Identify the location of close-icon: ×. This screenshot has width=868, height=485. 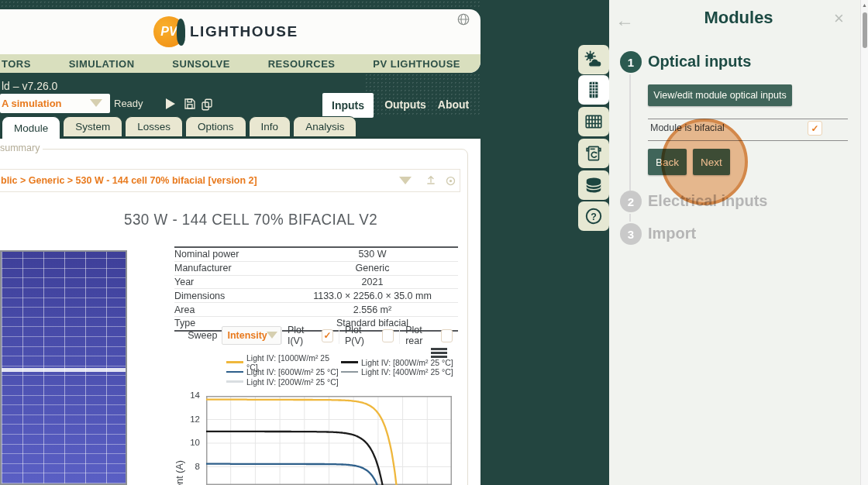
(839, 19).